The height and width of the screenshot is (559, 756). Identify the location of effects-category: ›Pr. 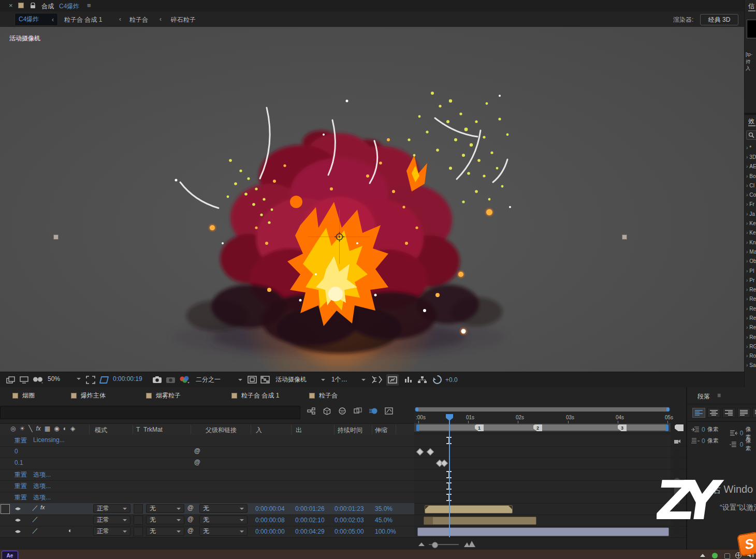
(751, 280).